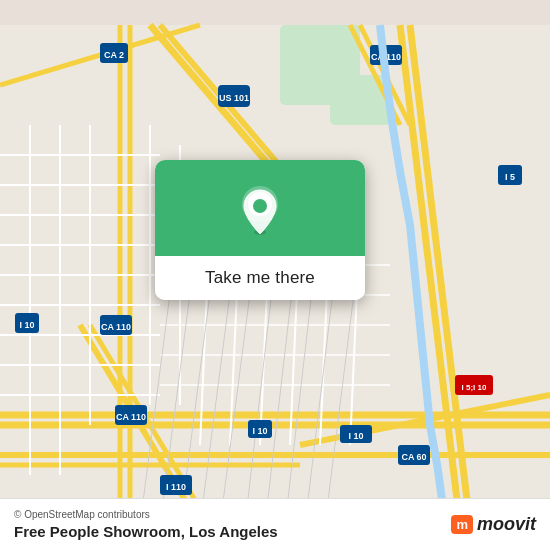 Image resolution: width=550 pixels, height=550 pixels. What do you see at coordinates (260, 278) in the screenshot?
I see `take-me-there-button: Take me there` at bounding box center [260, 278].